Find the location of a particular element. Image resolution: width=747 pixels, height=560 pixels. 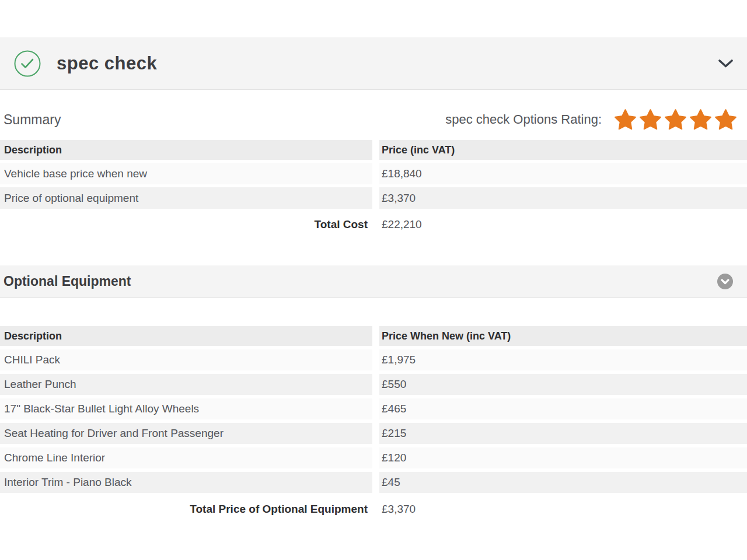

table-row: Interior Trim - Piano Black£45 is located at coordinates (374, 482).